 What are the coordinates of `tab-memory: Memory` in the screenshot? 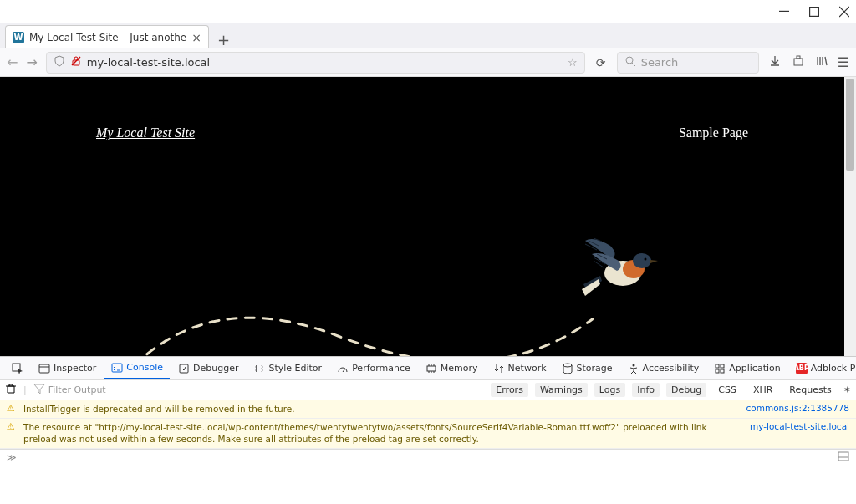 It's located at (451, 368).